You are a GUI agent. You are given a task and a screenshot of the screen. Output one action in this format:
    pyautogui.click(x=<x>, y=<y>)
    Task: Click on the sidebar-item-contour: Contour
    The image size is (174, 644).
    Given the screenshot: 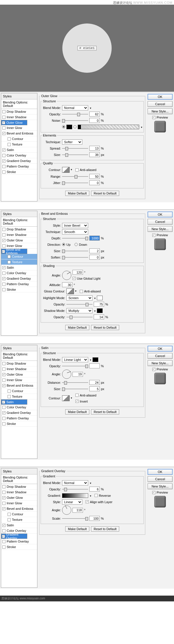 What is the action you would take?
    pyautogui.click(x=19, y=139)
    